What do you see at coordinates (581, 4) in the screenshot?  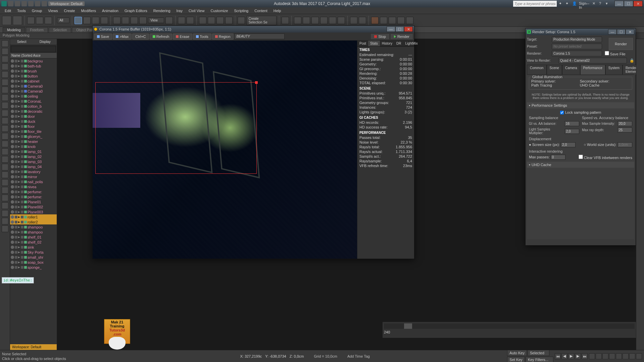 I see `signin-link: Sign In` at bounding box center [581, 4].